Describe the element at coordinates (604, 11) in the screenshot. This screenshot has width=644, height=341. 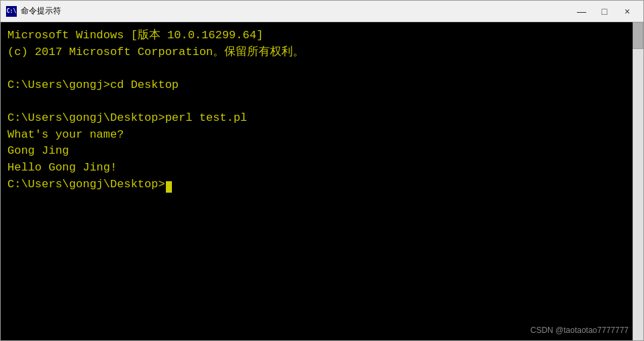
I see `maximize-button: □` at that location.